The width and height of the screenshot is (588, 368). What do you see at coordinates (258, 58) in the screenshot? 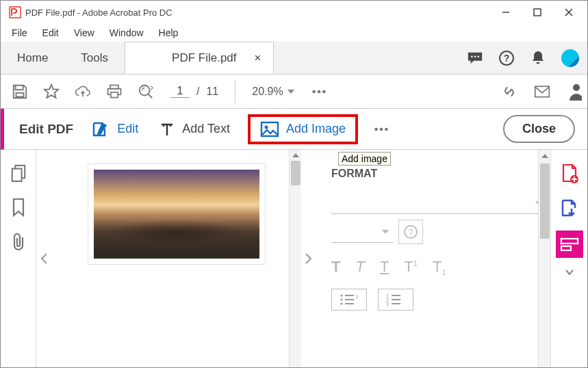
I see `close-tab-icon: ×` at bounding box center [258, 58].